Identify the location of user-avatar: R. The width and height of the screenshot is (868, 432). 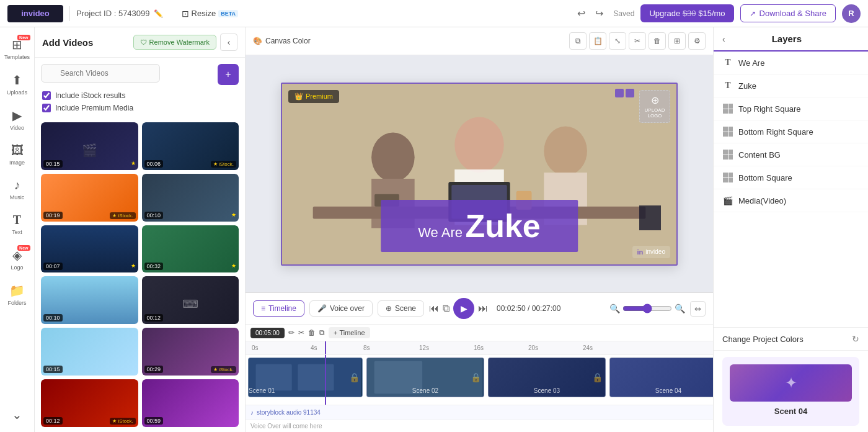
(851, 14).